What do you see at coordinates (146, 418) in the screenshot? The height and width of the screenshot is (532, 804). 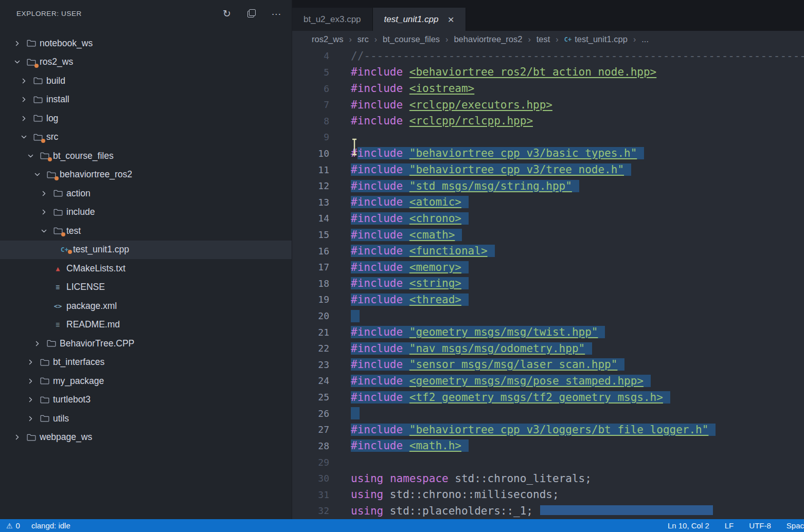 I see `tree-item-utils: utils` at bounding box center [146, 418].